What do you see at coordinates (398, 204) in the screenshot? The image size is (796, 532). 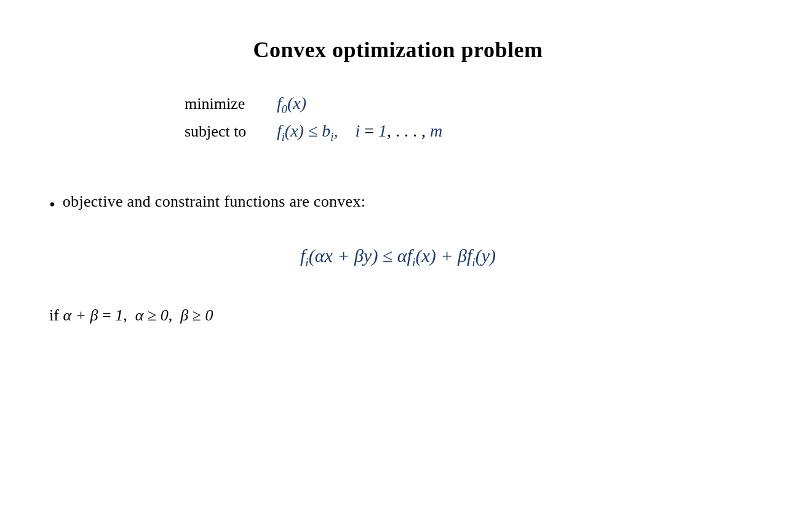 I see `bullet-item: • objective and constraint functions are…` at bounding box center [398, 204].